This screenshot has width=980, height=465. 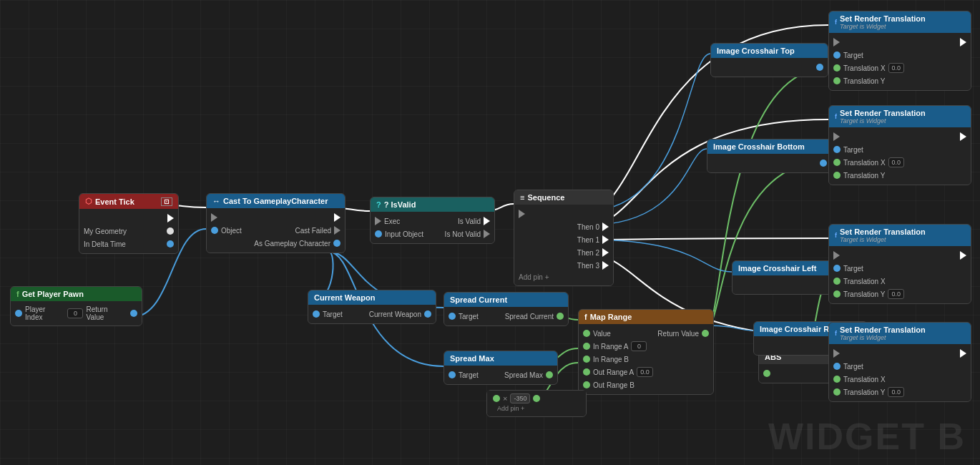 What do you see at coordinates (837, 268) in the screenshot?
I see `srl-target-pin` at bounding box center [837, 268].